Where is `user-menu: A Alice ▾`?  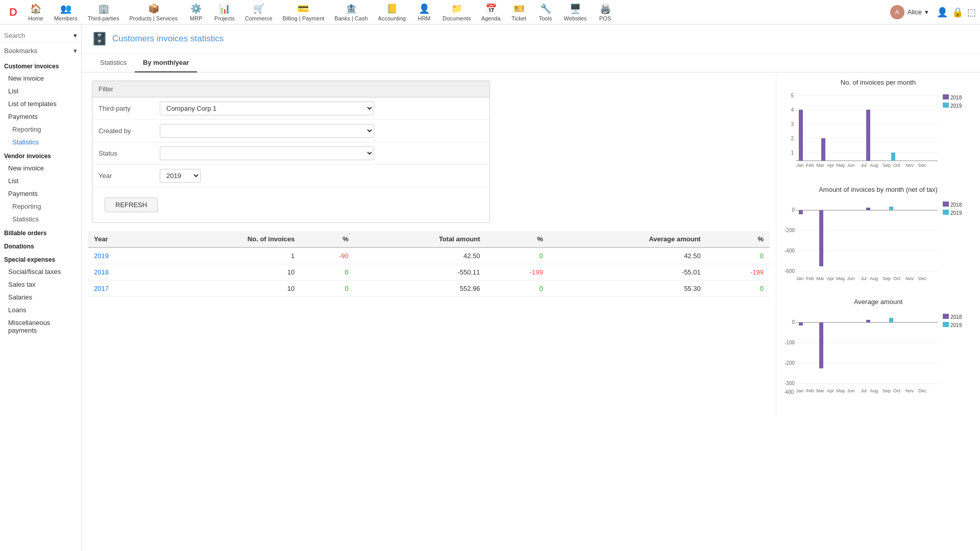 user-menu: A Alice ▾ is located at coordinates (910, 12).